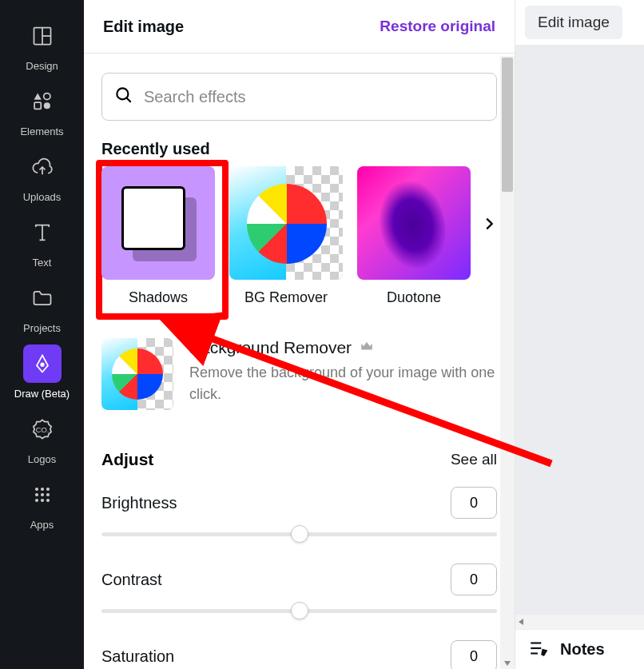  I want to click on contrast-label: Contrast, so click(132, 580).